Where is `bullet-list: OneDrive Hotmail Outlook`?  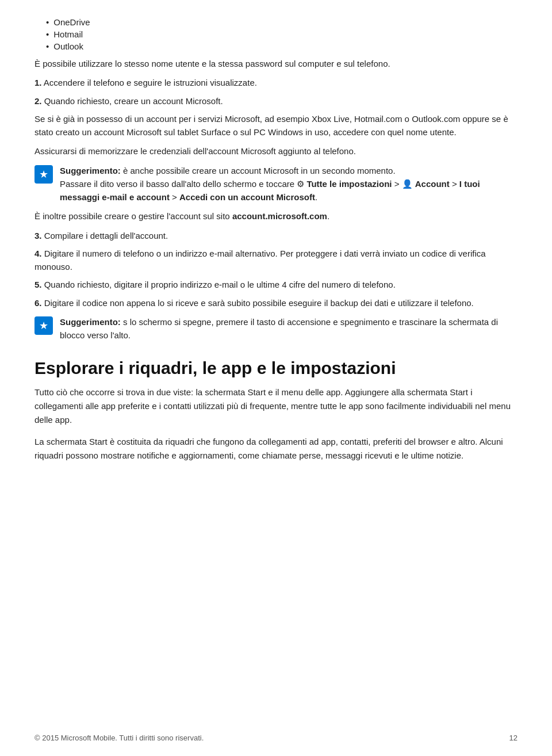 bullet-list: OneDrive Hotmail Outlook is located at coordinates (282, 35).